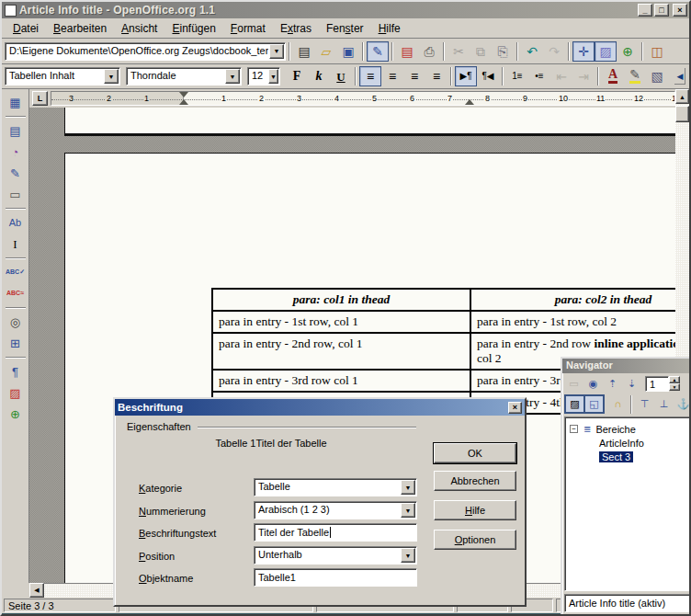 This screenshot has width=691, height=616. Describe the element at coordinates (16, 272) in the screenshot. I see `spellcheck-button: ABC✓` at that location.